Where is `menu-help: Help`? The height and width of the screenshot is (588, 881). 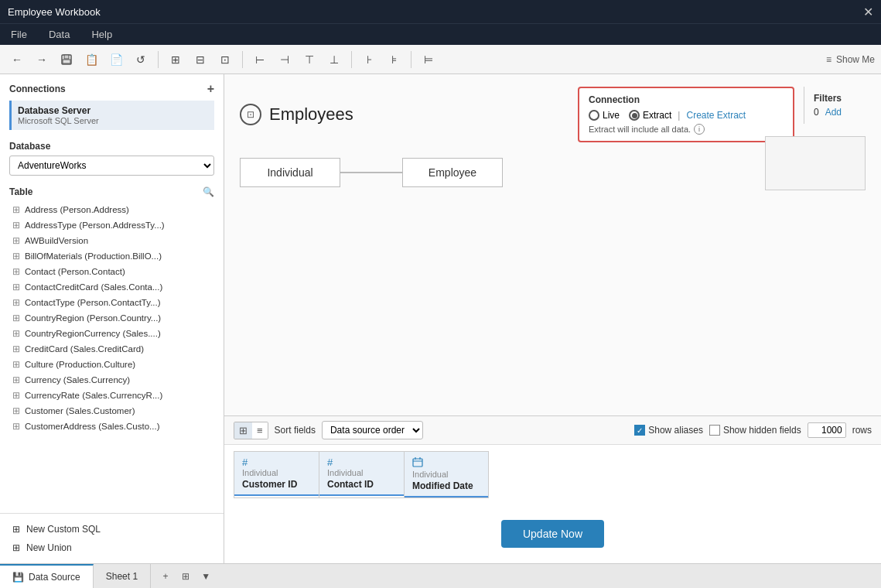
menu-help: Help is located at coordinates (102, 34).